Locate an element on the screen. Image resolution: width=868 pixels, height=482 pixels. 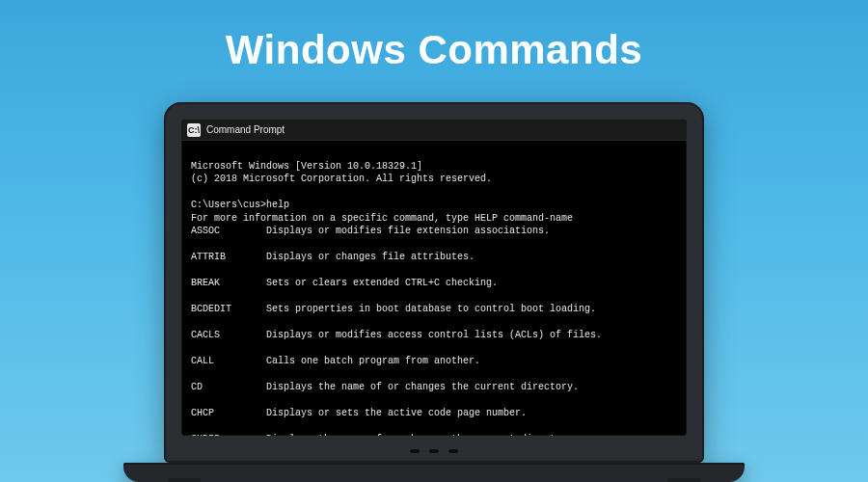
command-name: ASSOC is located at coordinates (229, 231).